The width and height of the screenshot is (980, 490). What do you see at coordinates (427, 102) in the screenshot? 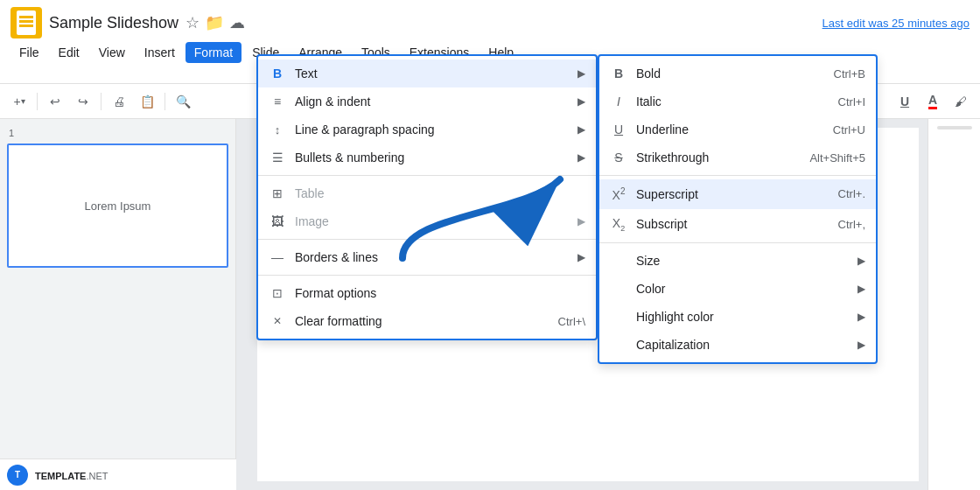
I see `format-menu-align: ≡ Align & indent ▶` at bounding box center [427, 102].